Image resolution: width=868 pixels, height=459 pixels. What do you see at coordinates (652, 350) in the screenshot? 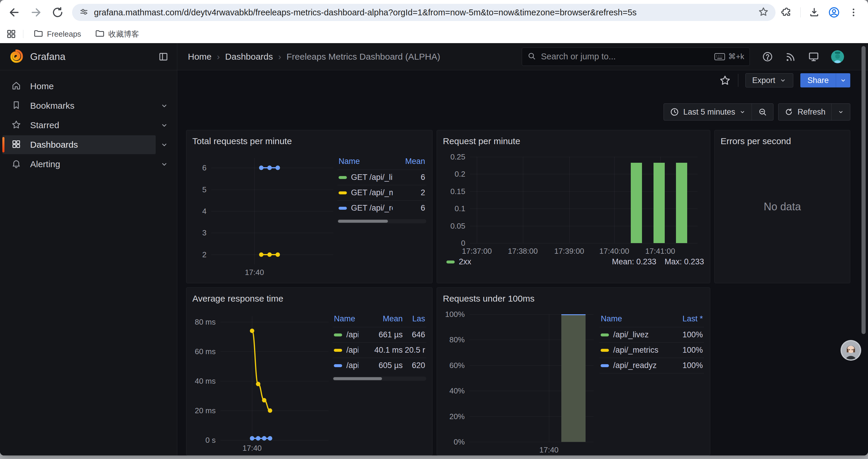
I see `legend-row: /api/_metrics100%` at bounding box center [652, 350].